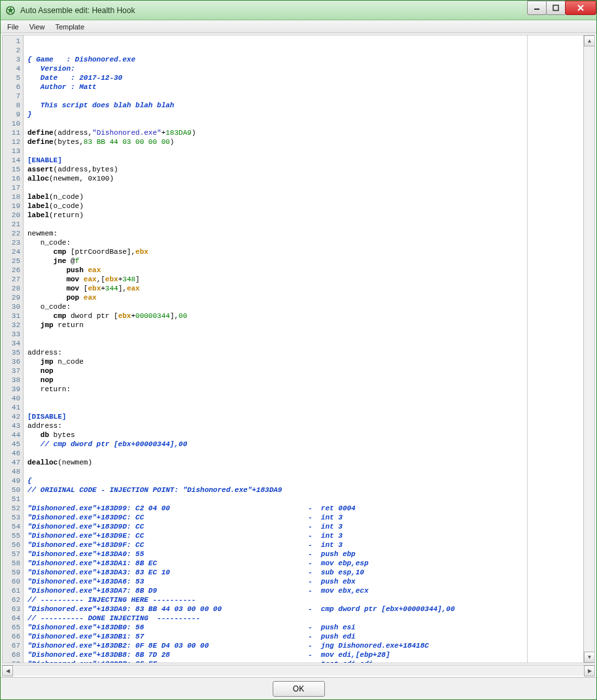 Image resolution: width=597 pixels, height=700 pixels. Describe the element at coordinates (537, 8) in the screenshot. I see `minimize-button` at that location.